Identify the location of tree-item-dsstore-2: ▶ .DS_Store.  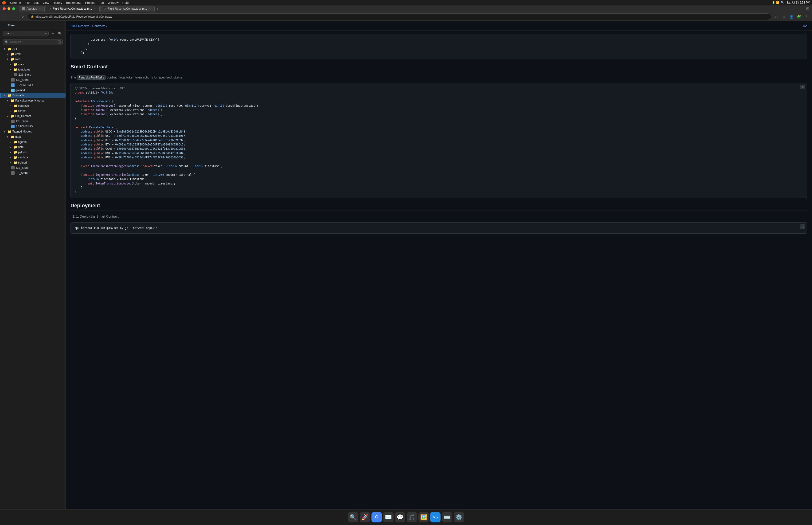
(33, 80).